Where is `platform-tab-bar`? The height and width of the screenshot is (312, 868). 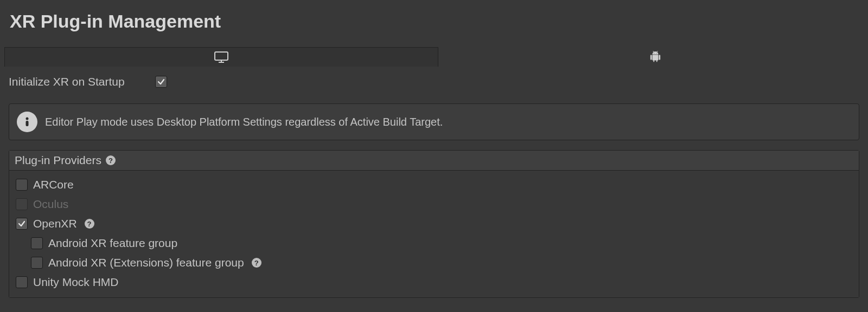
platform-tab-bar is located at coordinates (436, 57).